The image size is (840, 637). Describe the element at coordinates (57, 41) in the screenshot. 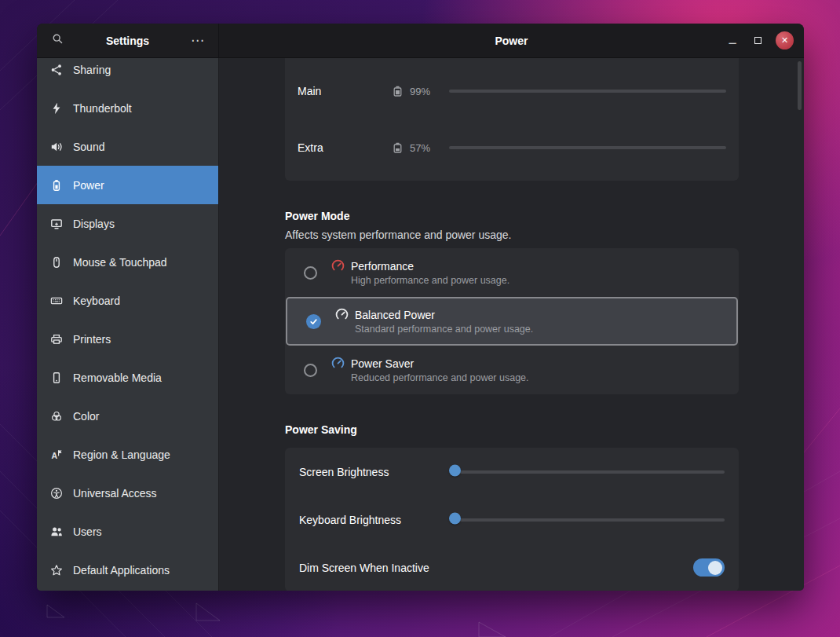

I see `search-button` at that location.